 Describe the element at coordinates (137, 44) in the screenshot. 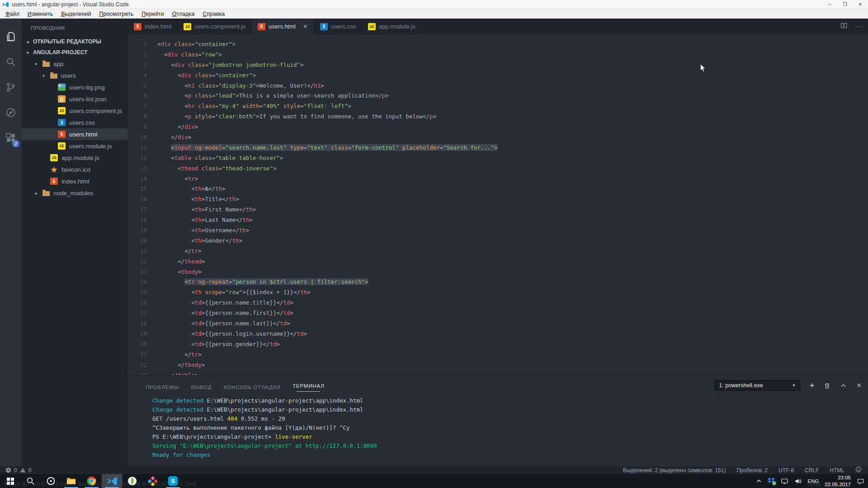

I see `line-number: 1` at that location.